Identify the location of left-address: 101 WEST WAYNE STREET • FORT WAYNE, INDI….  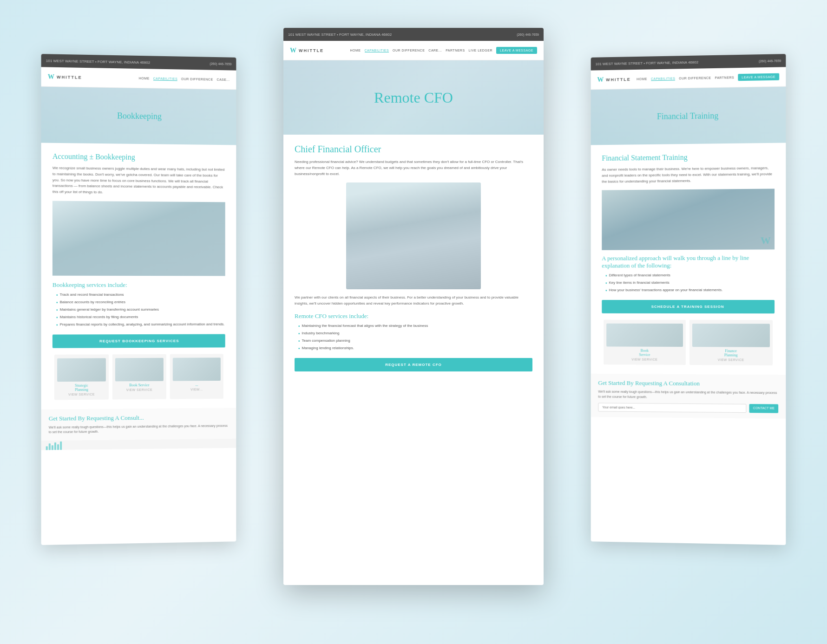
(125, 62).